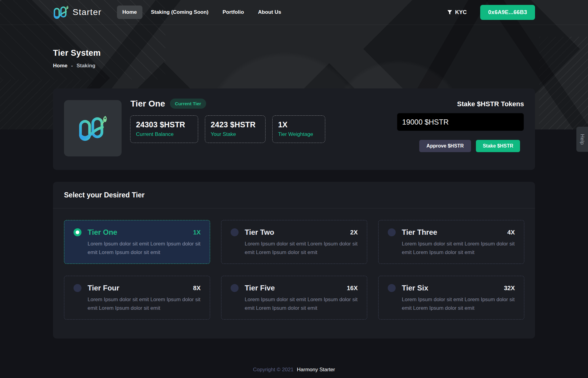 This screenshot has height=378, width=588. I want to click on radio-selected-icon, so click(77, 232).